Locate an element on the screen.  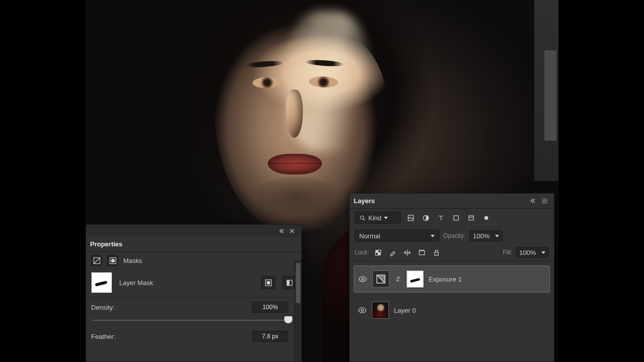
layer-filter-kind-dropdown: Kind is located at coordinates (378, 218).